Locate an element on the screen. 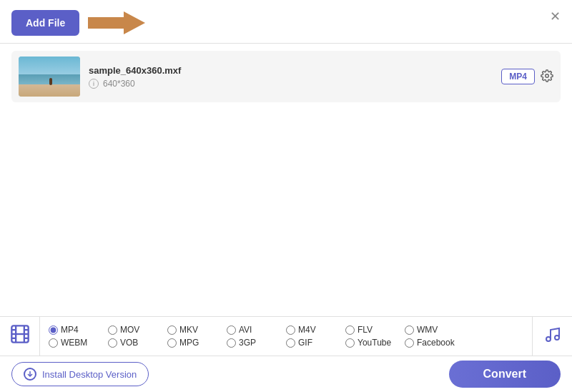  format-option-flv: FLV is located at coordinates (375, 330).